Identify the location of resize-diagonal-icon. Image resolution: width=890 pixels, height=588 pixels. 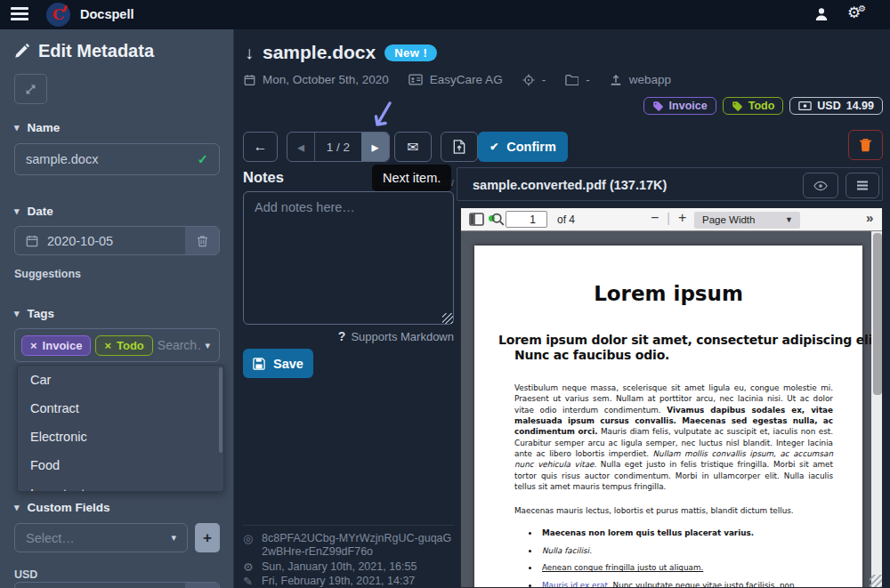
(30, 89).